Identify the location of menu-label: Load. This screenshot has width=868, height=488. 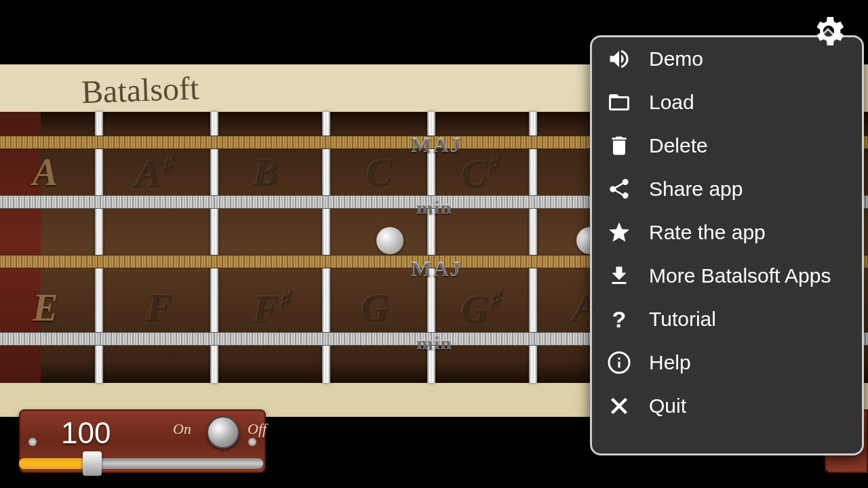
(671, 102).